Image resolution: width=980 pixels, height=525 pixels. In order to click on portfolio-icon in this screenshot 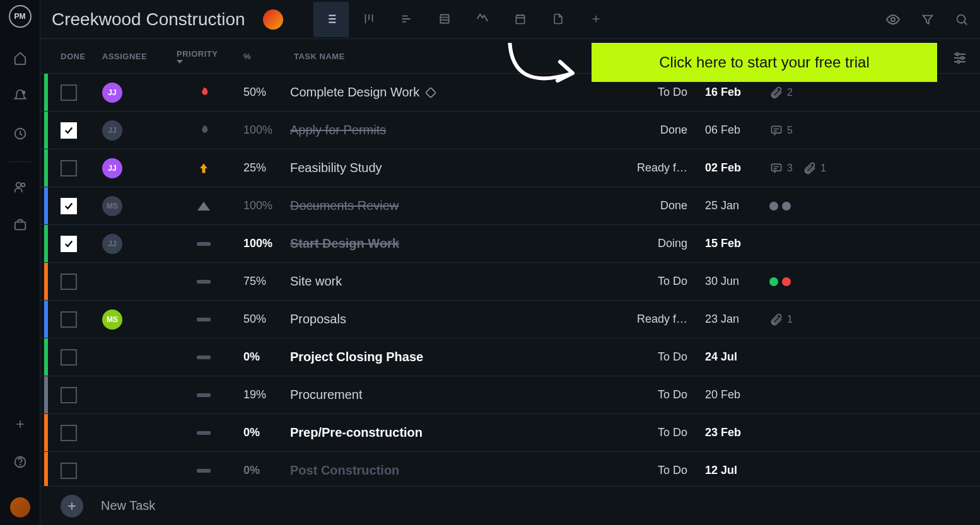, I will do `click(20, 225)`.